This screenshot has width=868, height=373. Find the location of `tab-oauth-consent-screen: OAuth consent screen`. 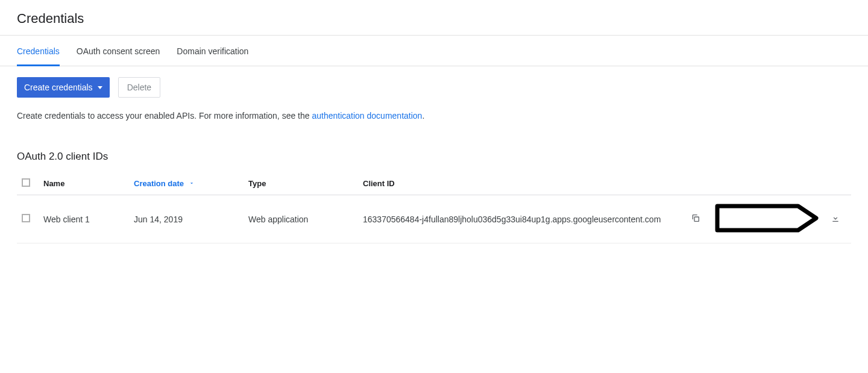

tab-oauth-consent-screen: OAuth consent screen is located at coordinates (118, 51).